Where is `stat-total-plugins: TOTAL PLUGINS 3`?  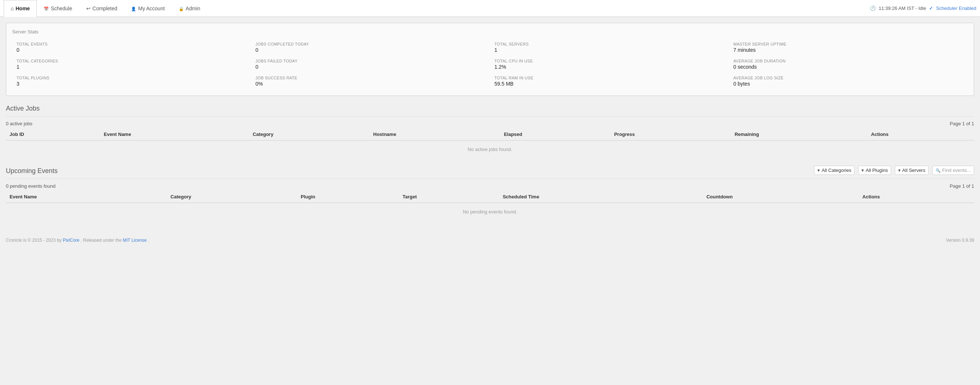
stat-total-plugins: TOTAL PLUGINS 3 is located at coordinates (132, 81).